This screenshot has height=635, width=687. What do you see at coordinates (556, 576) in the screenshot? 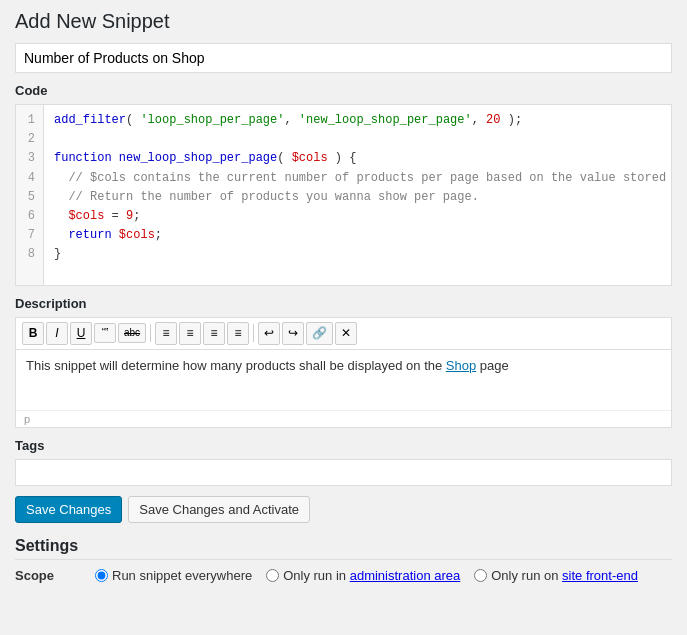
I see `scope-option-front: Only run on site front-end` at bounding box center [556, 576].